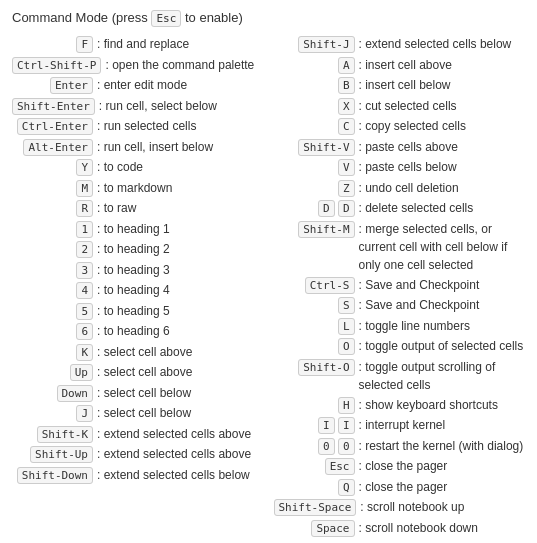 This screenshot has height=543, width=537. Describe the element at coordinates (54, 44) in the screenshot. I see `key-cell: F` at that location.